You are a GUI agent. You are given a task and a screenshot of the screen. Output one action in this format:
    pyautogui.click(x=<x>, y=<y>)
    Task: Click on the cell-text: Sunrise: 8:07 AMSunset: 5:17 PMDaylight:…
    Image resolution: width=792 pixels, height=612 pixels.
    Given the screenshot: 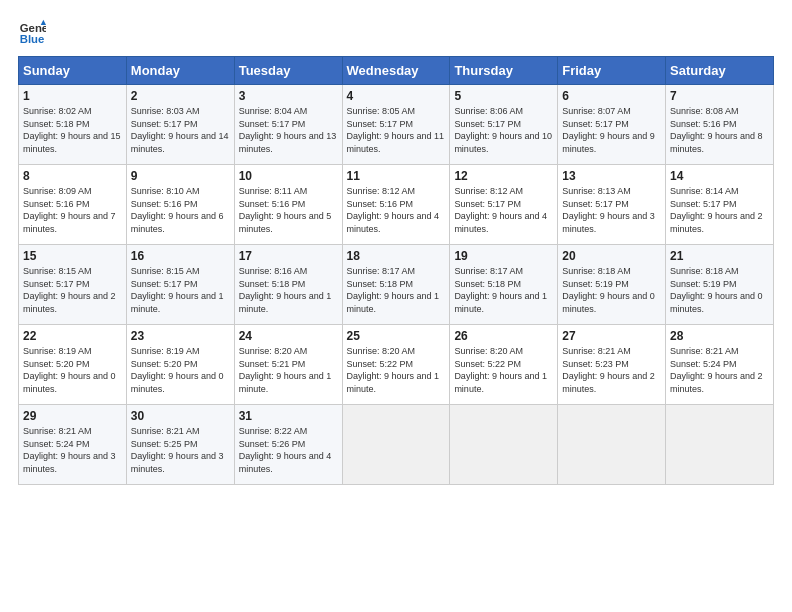 What is the action you would take?
    pyautogui.click(x=612, y=130)
    